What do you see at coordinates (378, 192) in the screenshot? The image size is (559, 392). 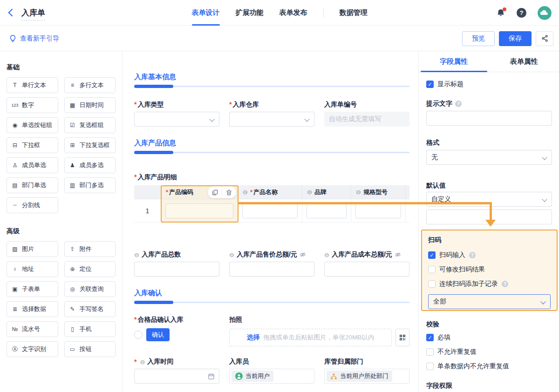 I see `column-header-spec: ⊖规格型号` at bounding box center [378, 192].